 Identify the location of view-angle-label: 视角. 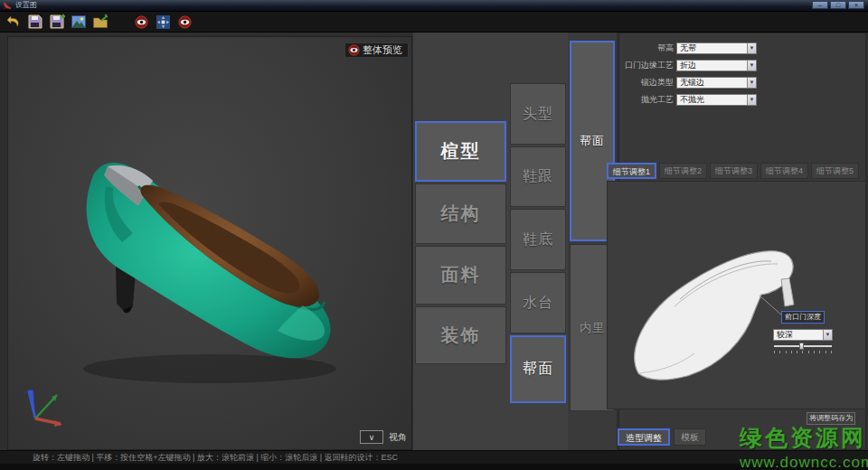
(398, 437).